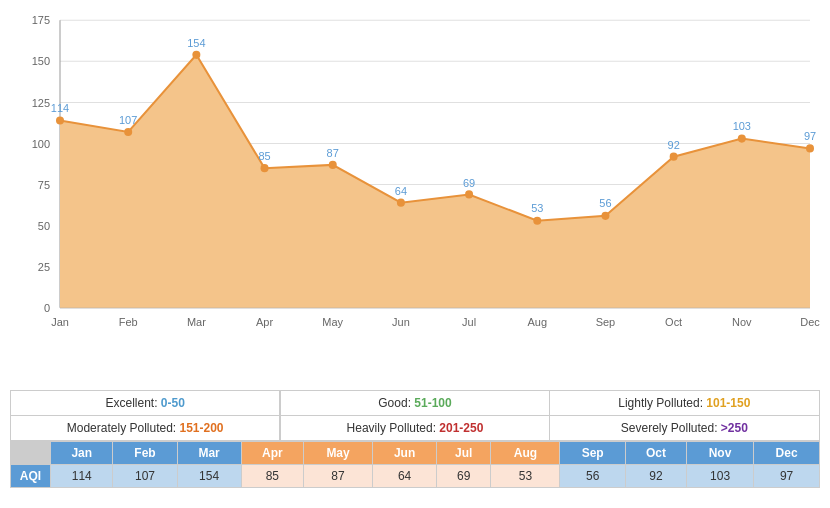 The width and height of the screenshot is (830, 508). What do you see at coordinates (605, 216) in the screenshot?
I see `datapoint-sep` at bounding box center [605, 216].